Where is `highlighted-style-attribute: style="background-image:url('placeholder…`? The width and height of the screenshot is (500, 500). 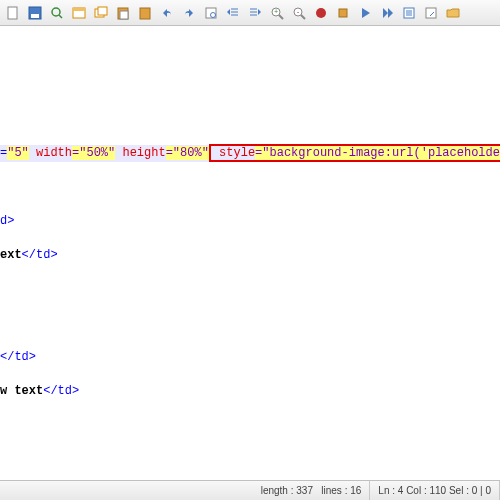
highlighted-style-attribute: style="background-image:url('placeholder… is located at coordinates (354, 153).